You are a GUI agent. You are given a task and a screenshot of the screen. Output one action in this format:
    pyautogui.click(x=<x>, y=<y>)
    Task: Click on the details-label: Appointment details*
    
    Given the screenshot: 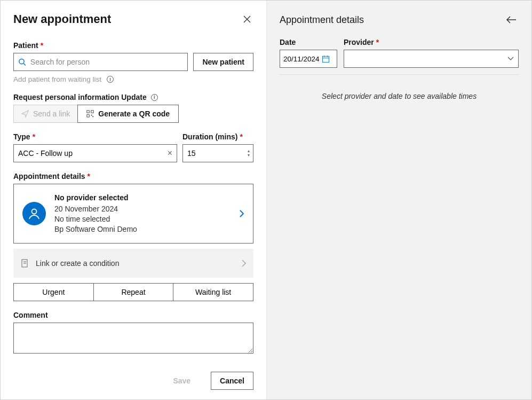 What is the action you would take?
    pyautogui.click(x=133, y=176)
    